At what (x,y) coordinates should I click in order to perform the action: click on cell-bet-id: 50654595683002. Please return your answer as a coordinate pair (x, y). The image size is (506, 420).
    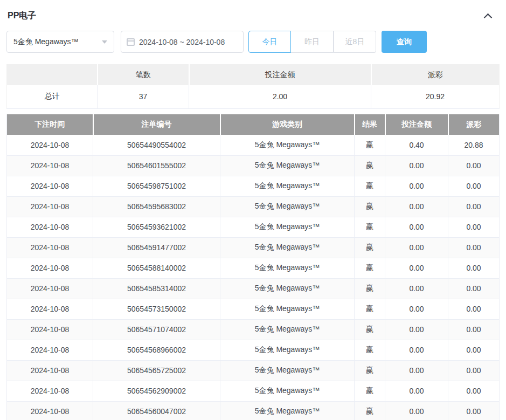
    Looking at the image, I should click on (157, 206).